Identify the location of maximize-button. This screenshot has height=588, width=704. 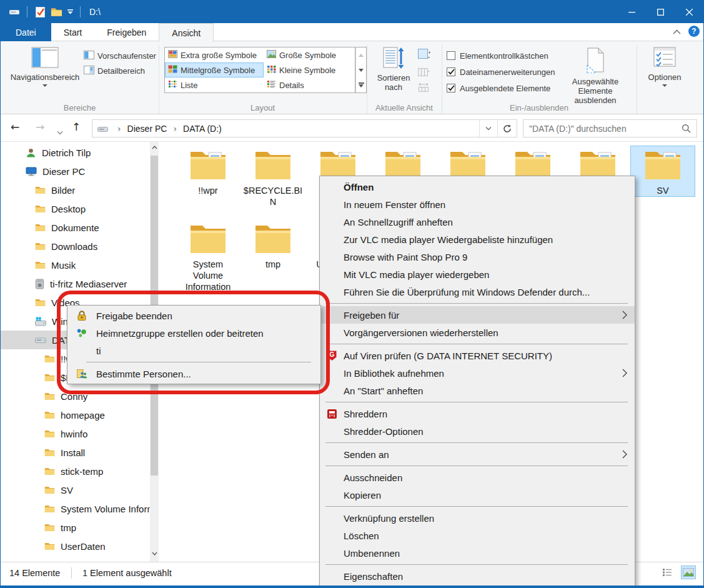
(660, 12).